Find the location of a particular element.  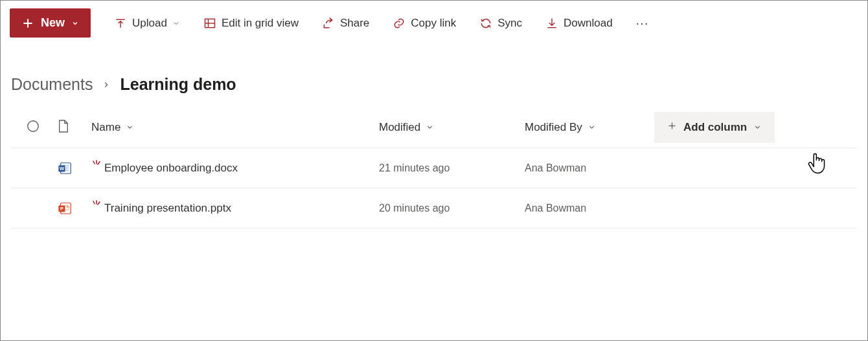

column-header-modified: Modified is located at coordinates (407, 127).